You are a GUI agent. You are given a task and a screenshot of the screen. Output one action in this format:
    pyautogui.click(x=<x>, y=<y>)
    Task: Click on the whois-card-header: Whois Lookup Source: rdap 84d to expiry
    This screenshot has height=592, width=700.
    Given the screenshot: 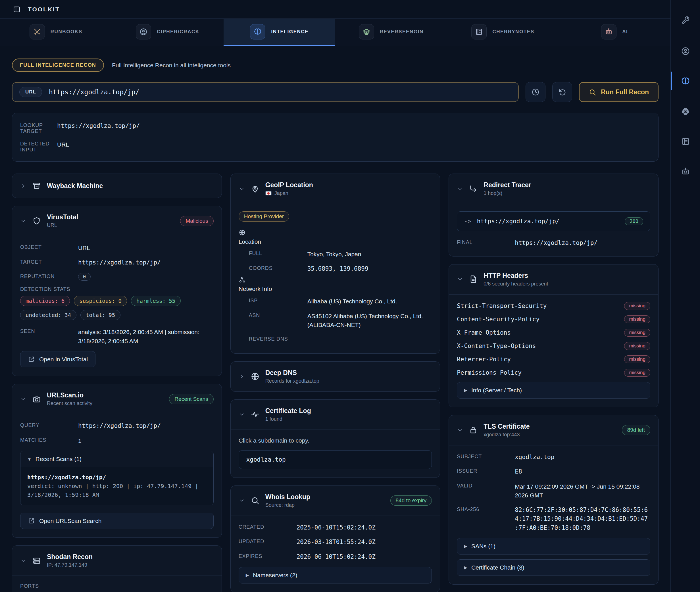 What is the action you would take?
    pyautogui.click(x=335, y=501)
    